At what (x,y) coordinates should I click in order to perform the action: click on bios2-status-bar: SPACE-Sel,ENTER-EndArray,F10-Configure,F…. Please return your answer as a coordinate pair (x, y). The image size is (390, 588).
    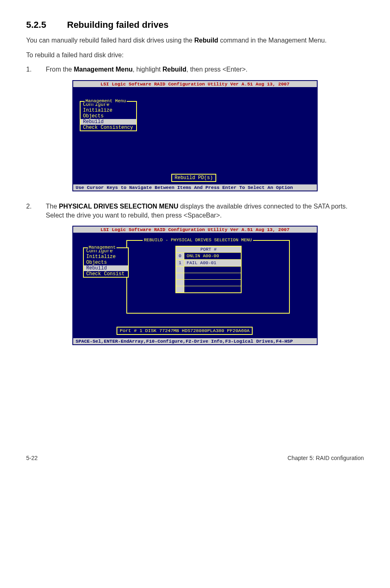
    Looking at the image, I should click on (195, 341).